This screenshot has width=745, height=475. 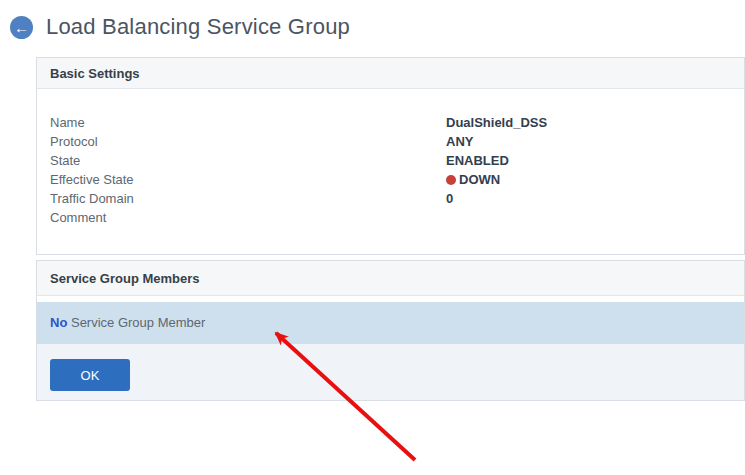 I want to click on ok-button: OK, so click(x=90, y=375).